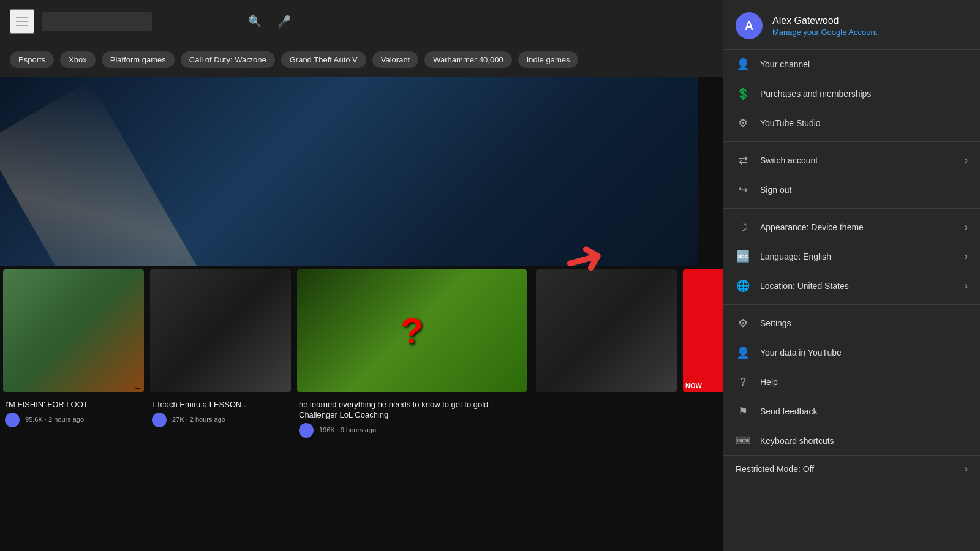 This screenshot has width=980, height=551. What do you see at coordinates (824, 26) in the screenshot?
I see `profile-info: Alex Gatewood Manage your Google Account` at bounding box center [824, 26].